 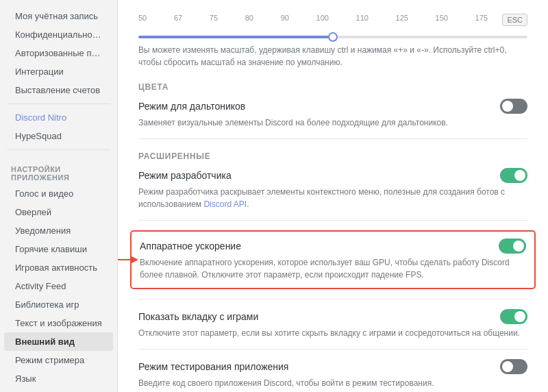 I want to click on sidebar-item-activity-feed: Activity Feed, so click(x=59, y=286).